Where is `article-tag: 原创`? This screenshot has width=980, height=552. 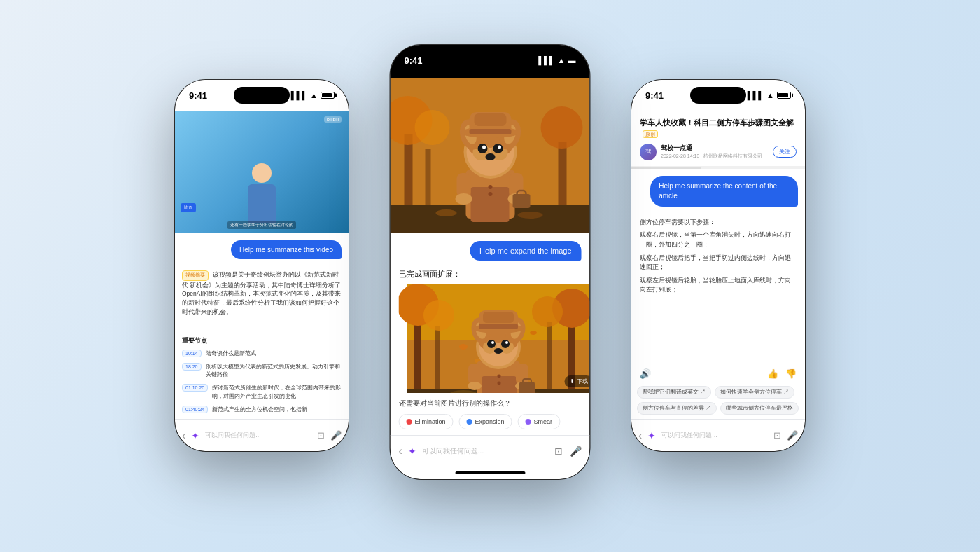
article-tag: 原创 is located at coordinates (650, 134).